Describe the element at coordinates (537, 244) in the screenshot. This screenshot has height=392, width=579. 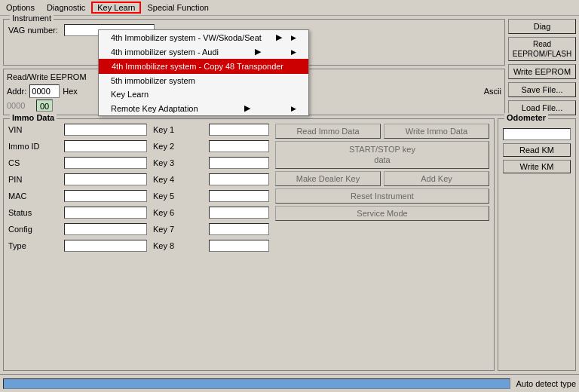
I see `odometer-section: Odometer Read KM Write KM` at that location.